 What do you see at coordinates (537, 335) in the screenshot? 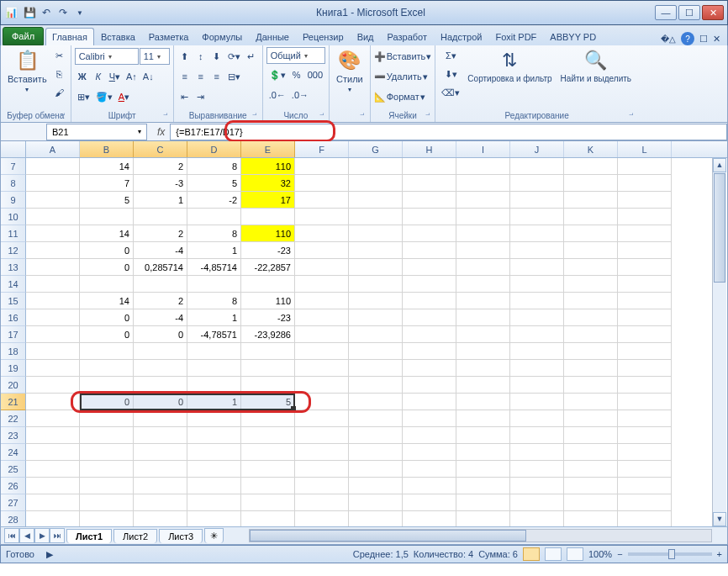
I see `cell-J17` at bounding box center [537, 335].